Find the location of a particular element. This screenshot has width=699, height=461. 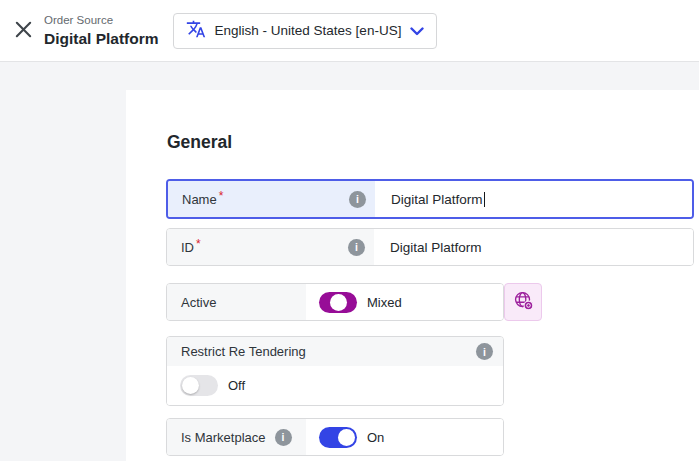

localize-values-button is located at coordinates (523, 302).